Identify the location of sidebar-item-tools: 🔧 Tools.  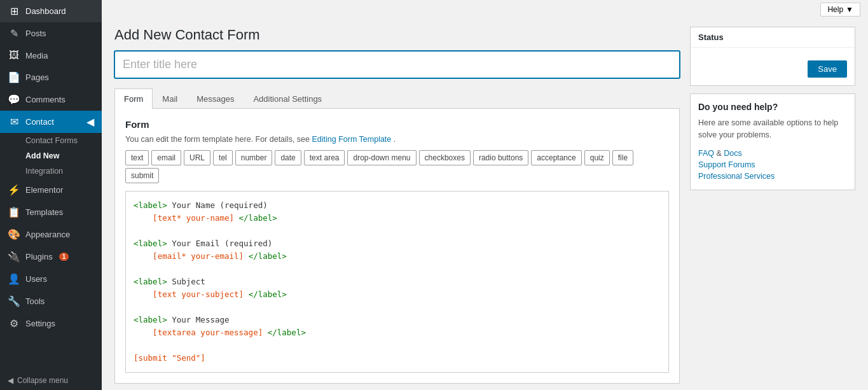
(51, 302).